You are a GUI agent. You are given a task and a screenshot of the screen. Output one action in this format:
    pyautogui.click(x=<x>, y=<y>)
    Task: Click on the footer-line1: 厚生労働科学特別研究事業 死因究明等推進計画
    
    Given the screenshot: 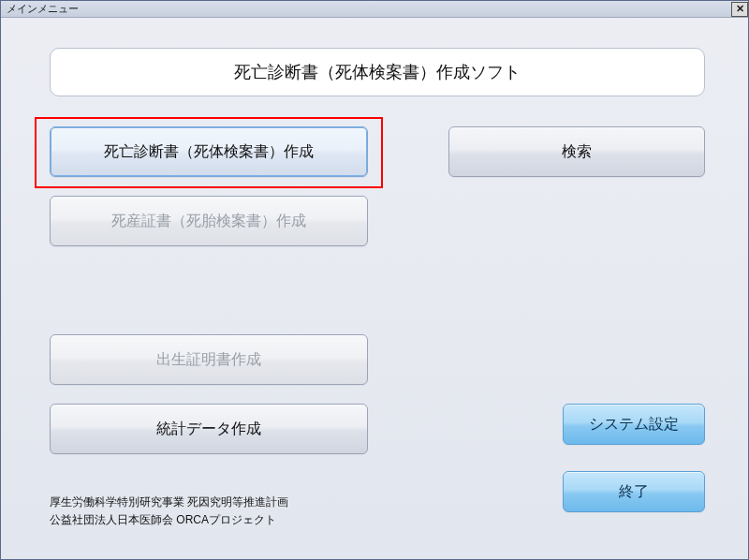 What is the action you would take?
    pyautogui.click(x=169, y=502)
    